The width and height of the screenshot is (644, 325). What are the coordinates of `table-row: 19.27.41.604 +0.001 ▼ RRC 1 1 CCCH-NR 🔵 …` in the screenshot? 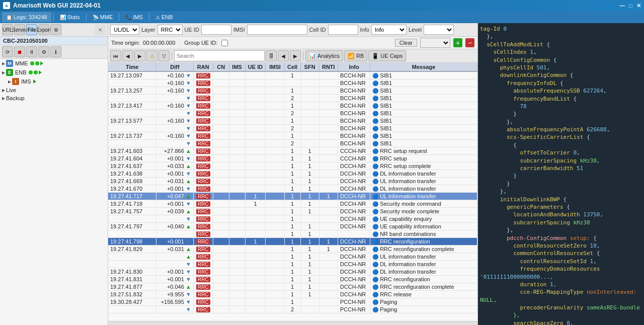 It's located at (293, 159).